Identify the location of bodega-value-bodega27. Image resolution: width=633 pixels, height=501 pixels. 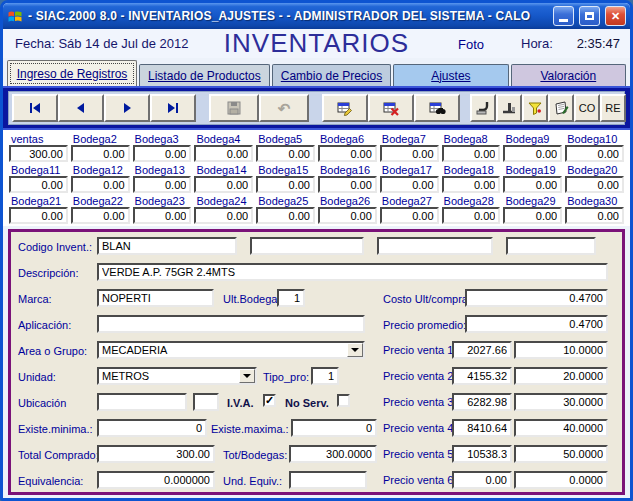
(410, 216).